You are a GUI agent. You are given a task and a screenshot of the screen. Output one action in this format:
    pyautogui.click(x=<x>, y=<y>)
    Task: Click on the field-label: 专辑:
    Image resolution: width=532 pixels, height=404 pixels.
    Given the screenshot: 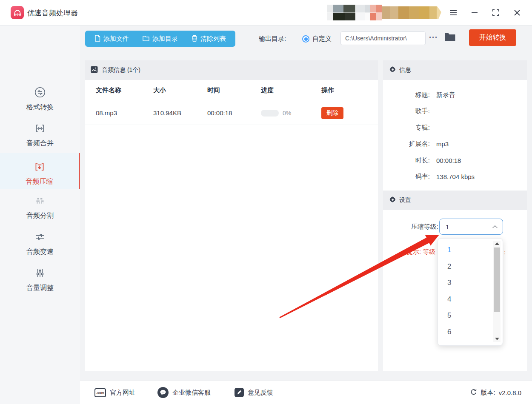 What is the action you would take?
    pyautogui.click(x=406, y=128)
    